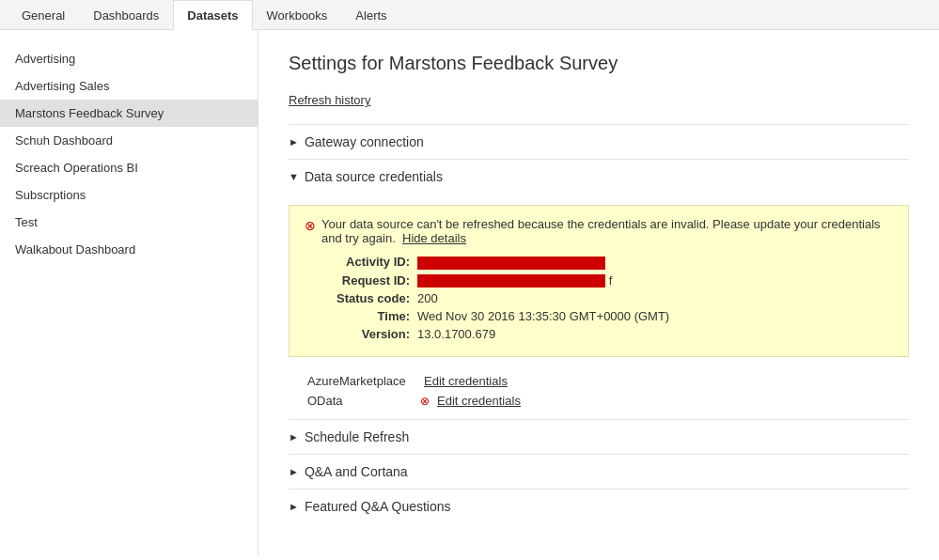 This screenshot has height=560, width=939. Describe the element at coordinates (608, 262) in the screenshot. I see `activity-id-row: Activity ID:` at that location.